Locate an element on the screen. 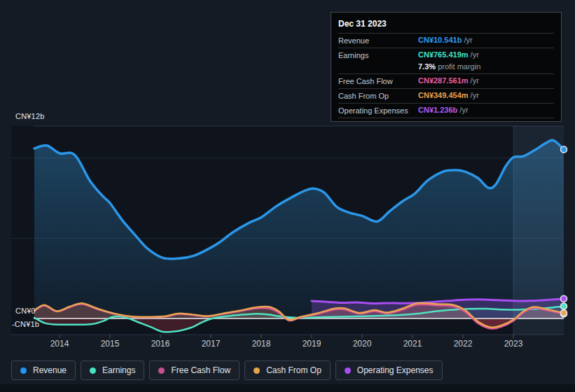 Image resolution: width=575 pixels, height=392 pixels. legend-item-earnings: Earnings is located at coordinates (112, 370).